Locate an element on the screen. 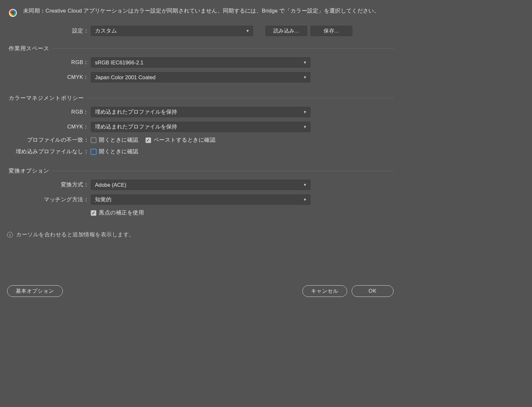 The height and width of the screenshot is (407, 532). basic-options-button: 基本オプション is located at coordinates (35, 291).